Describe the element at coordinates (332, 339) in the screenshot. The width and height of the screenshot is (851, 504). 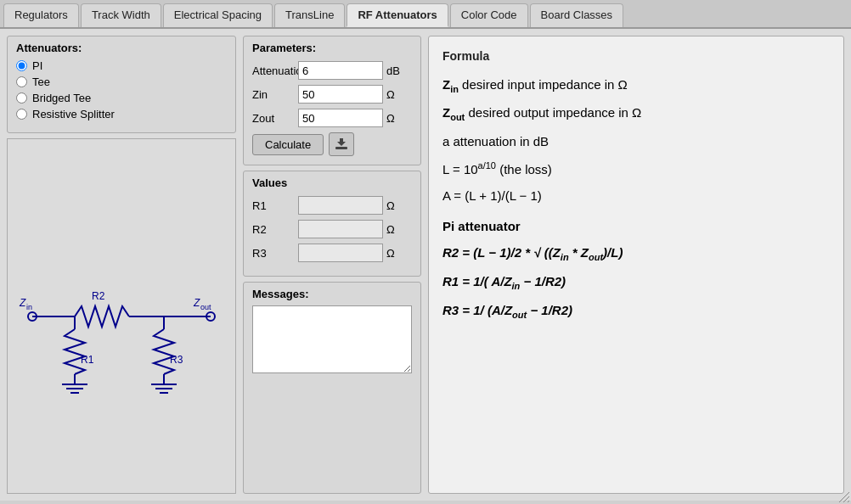
I see `messages-input` at that location.